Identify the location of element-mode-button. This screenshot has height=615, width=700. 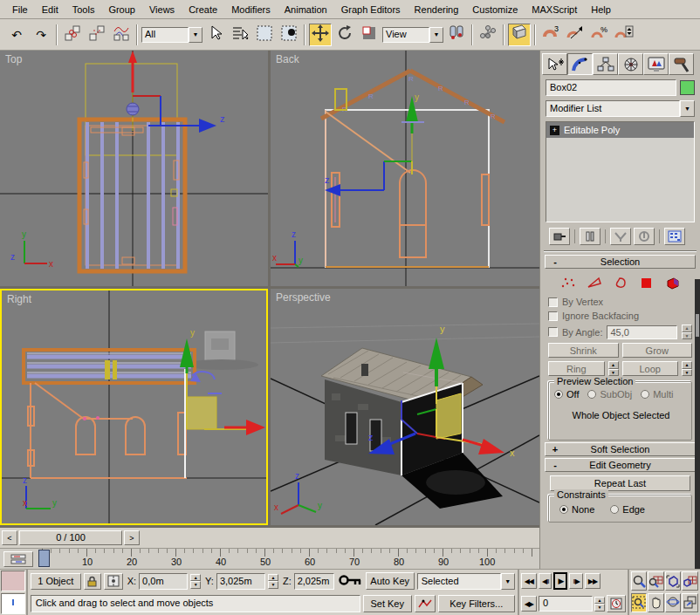
(673, 283).